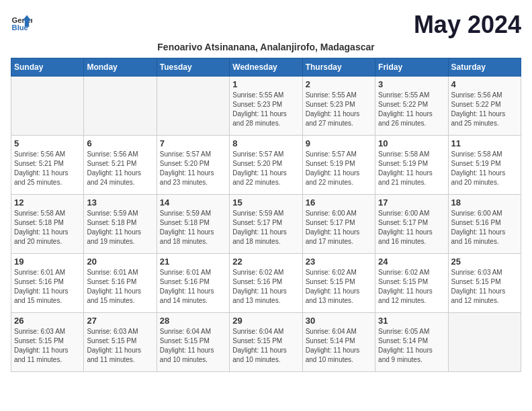  What do you see at coordinates (120, 224) in the screenshot?
I see `calendar-day-cell: 13Sunrise: 5:59 AM Sunset: 5:18 PM Dayli…` at bounding box center [120, 224].